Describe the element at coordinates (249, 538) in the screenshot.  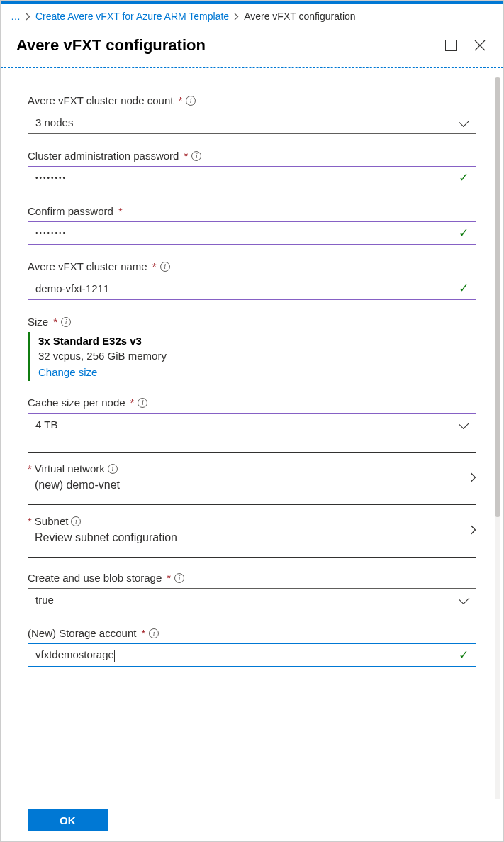
I see `subnet-value: Review subnet configuration` at that location.